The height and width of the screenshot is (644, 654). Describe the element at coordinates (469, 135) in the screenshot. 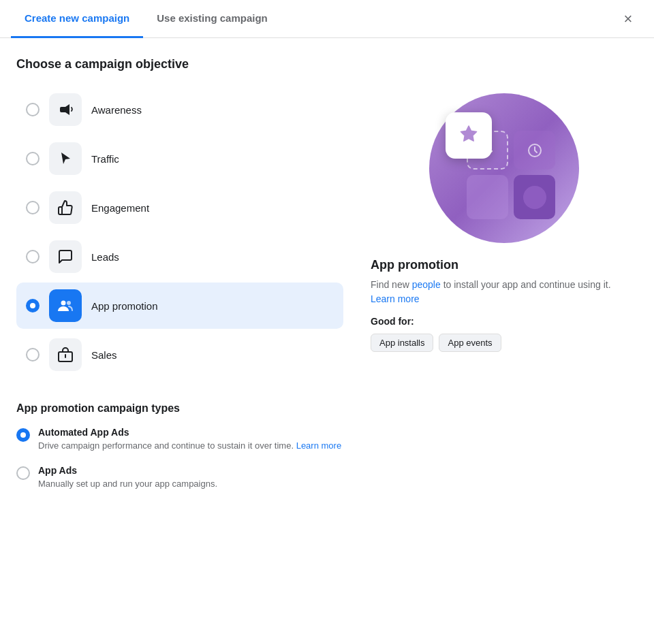

I see `star-icon` at that location.